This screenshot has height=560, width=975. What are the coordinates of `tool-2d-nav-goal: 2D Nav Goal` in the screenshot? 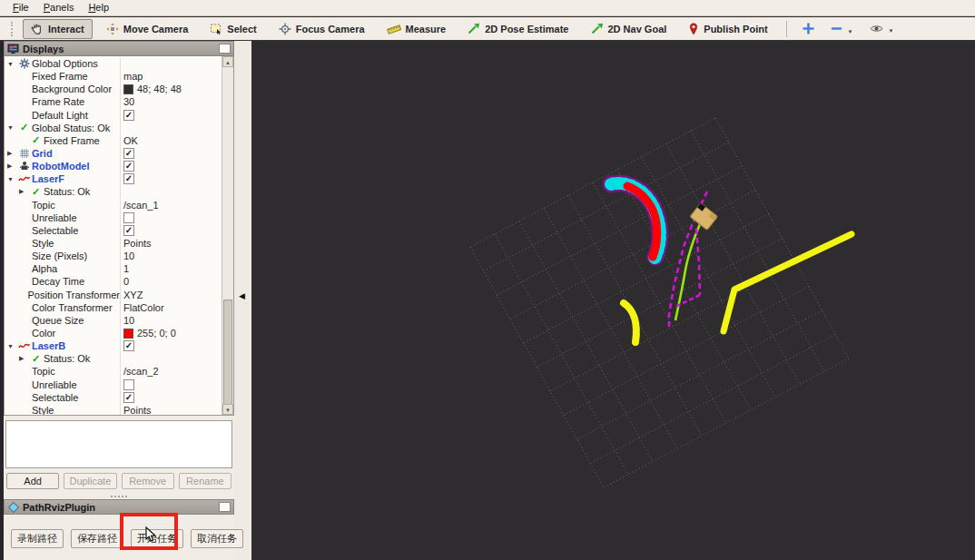 It's located at (629, 29).